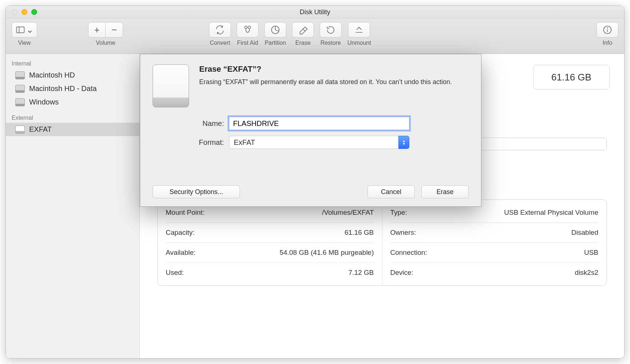 Image resolution: width=630 pixels, height=364 pixels. I want to click on unmount-button, so click(359, 30).